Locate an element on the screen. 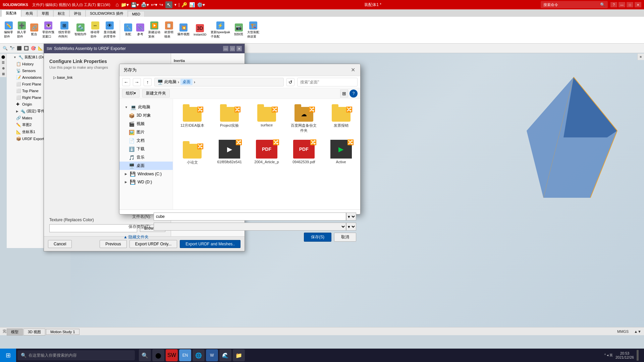 The image size is (644, 362). left-tool-4: ⊞ is located at coordinates (3, 74).